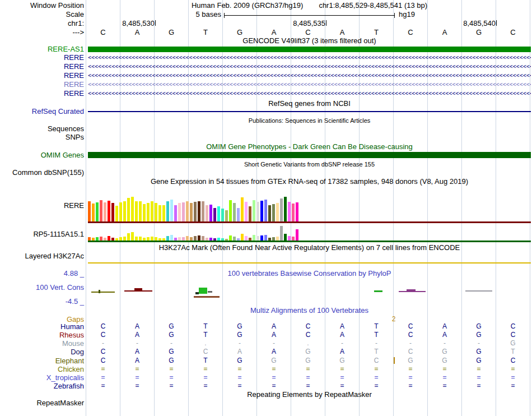  I want to click on multiz-species-label-human: Human, so click(42, 326).